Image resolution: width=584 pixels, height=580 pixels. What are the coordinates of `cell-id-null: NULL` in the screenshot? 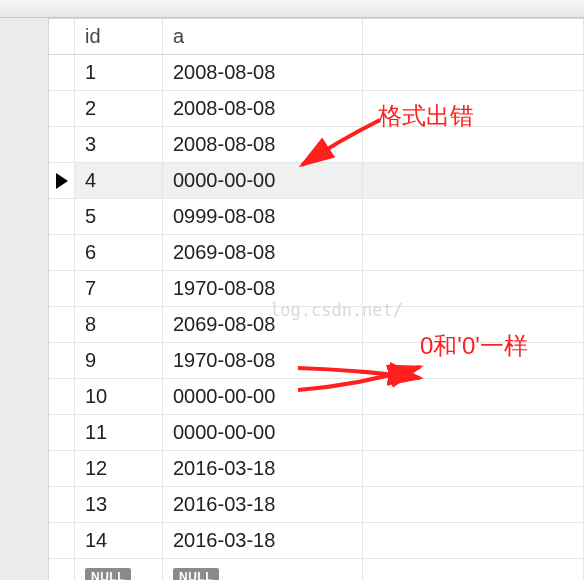 It's located at (119, 570).